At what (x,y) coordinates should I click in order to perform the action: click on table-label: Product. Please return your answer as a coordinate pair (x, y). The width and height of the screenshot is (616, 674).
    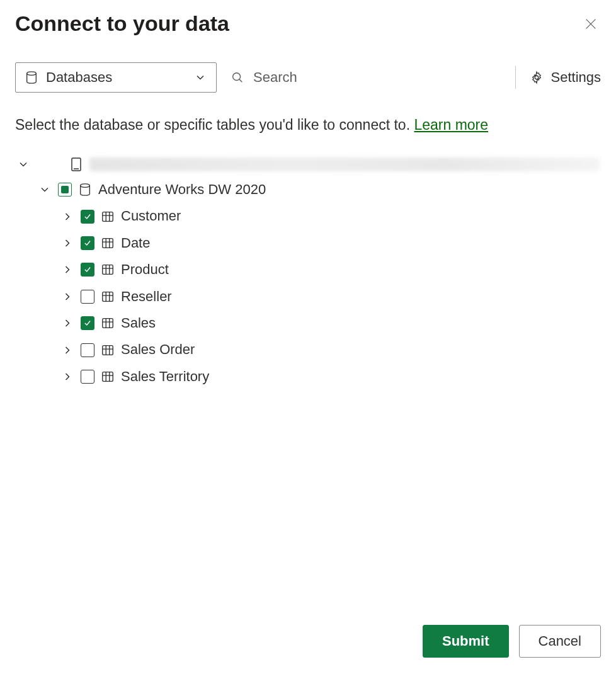
    Looking at the image, I should click on (145, 270).